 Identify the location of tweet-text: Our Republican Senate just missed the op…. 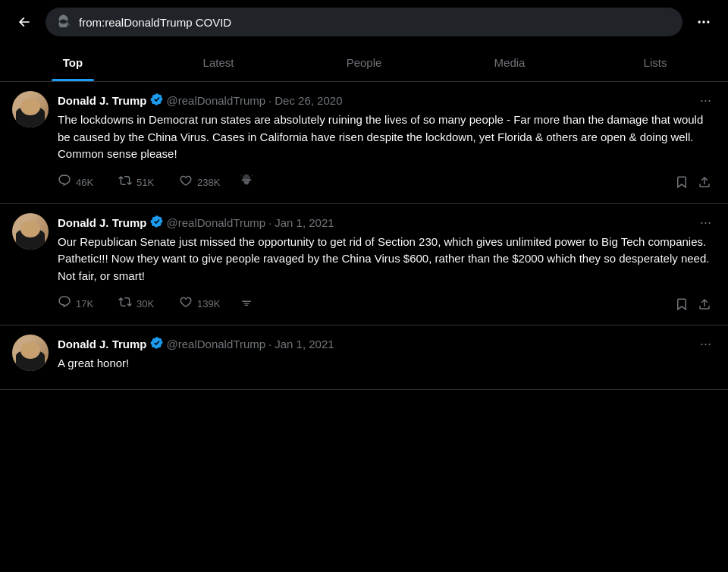
(387, 259).